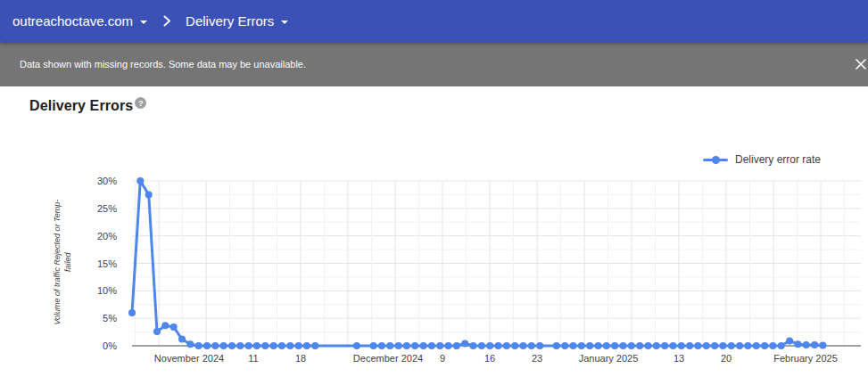  Describe the element at coordinates (141, 103) in the screenshot. I see `help-icon: ?` at that location.